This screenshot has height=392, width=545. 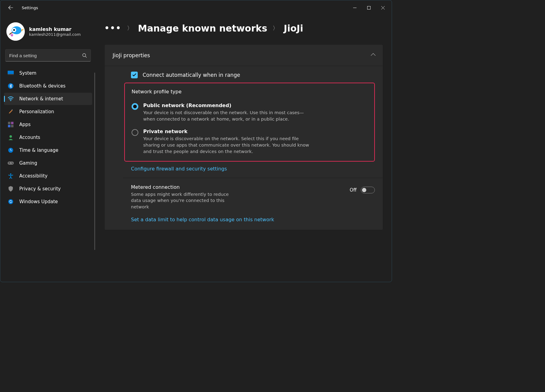 What do you see at coordinates (250, 92) in the screenshot?
I see `network-profile-title: Network profile type` at bounding box center [250, 92].